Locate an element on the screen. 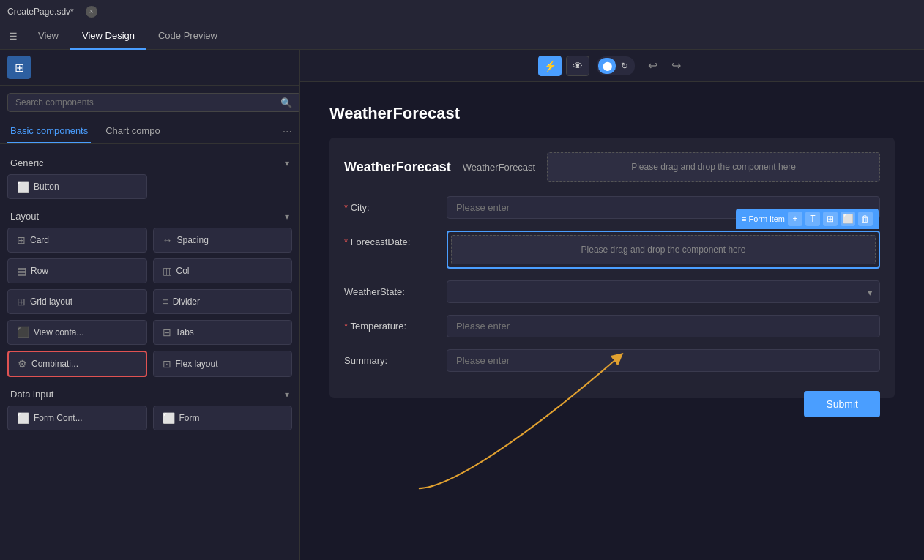 The height and width of the screenshot is (560, 924). undo-redo-group: ↩ ↪ is located at coordinates (664, 66).